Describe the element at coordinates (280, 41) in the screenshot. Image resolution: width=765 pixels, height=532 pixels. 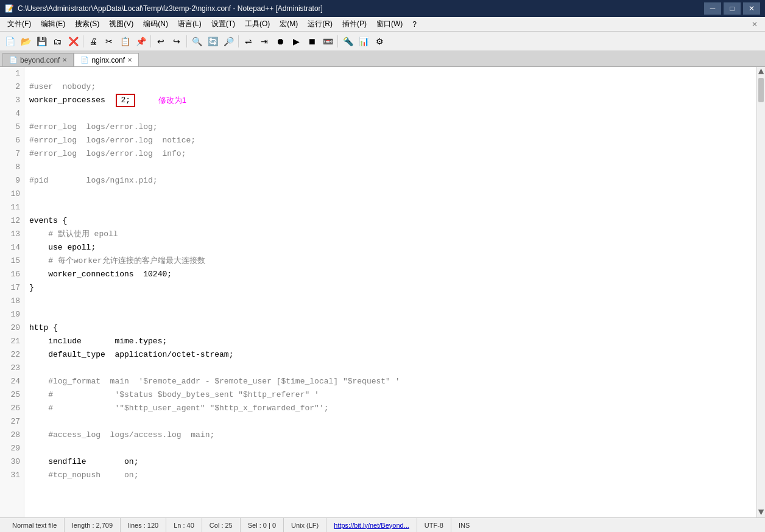
I see `toolbar-macro-rec: ⏺` at that location.